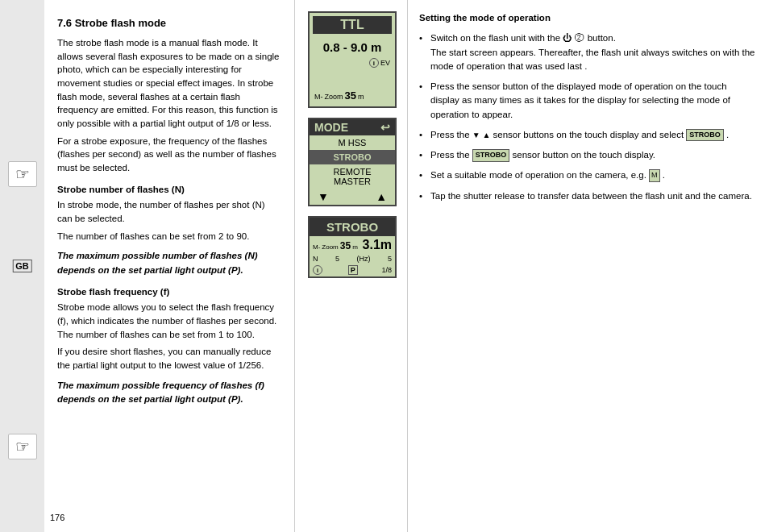 The image size is (769, 532). What do you see at coordinates (352, 227) in the screenshot?
I see `strobo-header: STROBO` at bounding box center [352, 227].